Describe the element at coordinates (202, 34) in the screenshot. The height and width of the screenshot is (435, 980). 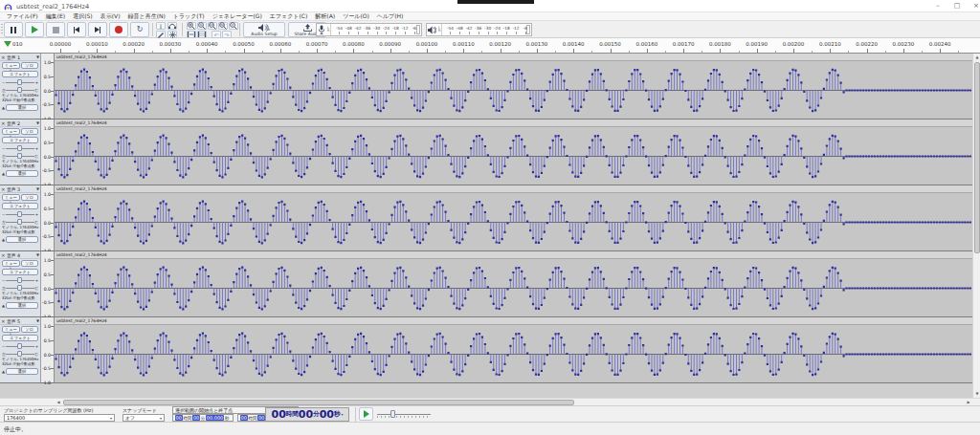
I see `silence-audio-button` at that location.